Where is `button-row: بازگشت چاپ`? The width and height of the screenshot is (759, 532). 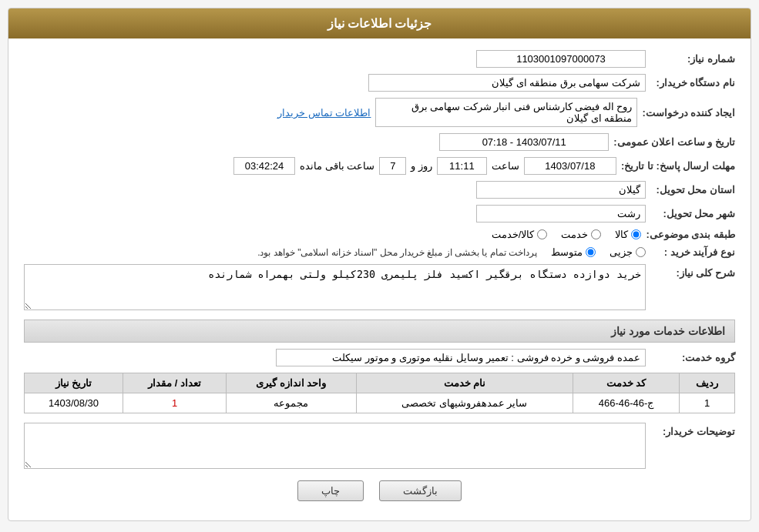 button-row: بازگشت چاپ is located at coordinates (379, 491).